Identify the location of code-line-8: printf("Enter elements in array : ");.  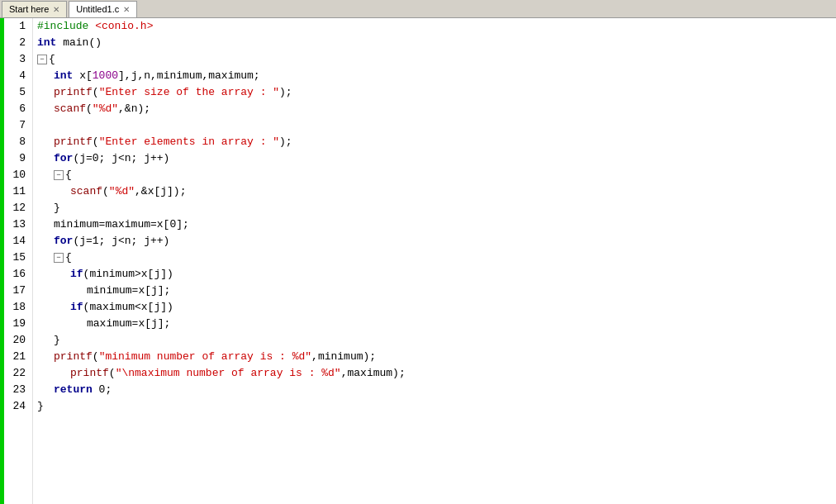
(436, 142).